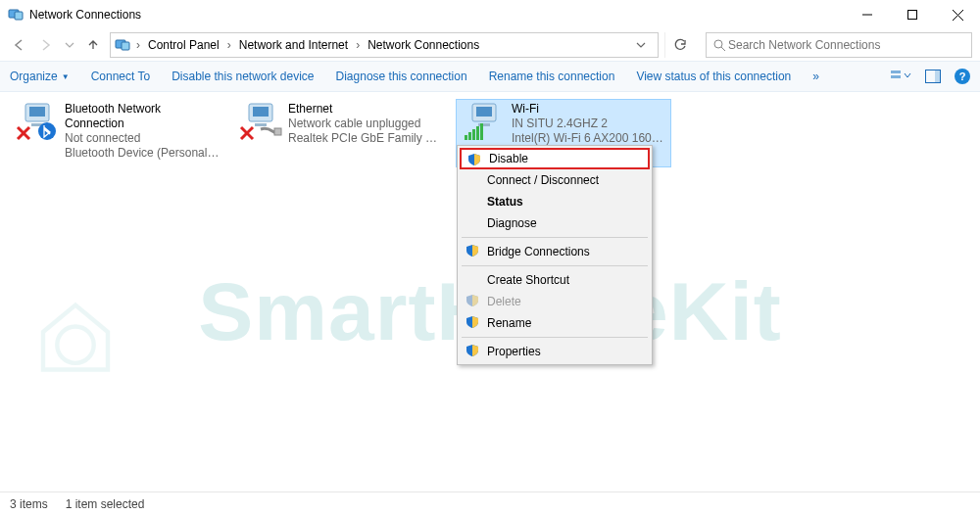 The height and width of the screenshot is (515, 980). Describe the element at coordinates (122, 45) in the screenshot. I see `location-icon` at that location.